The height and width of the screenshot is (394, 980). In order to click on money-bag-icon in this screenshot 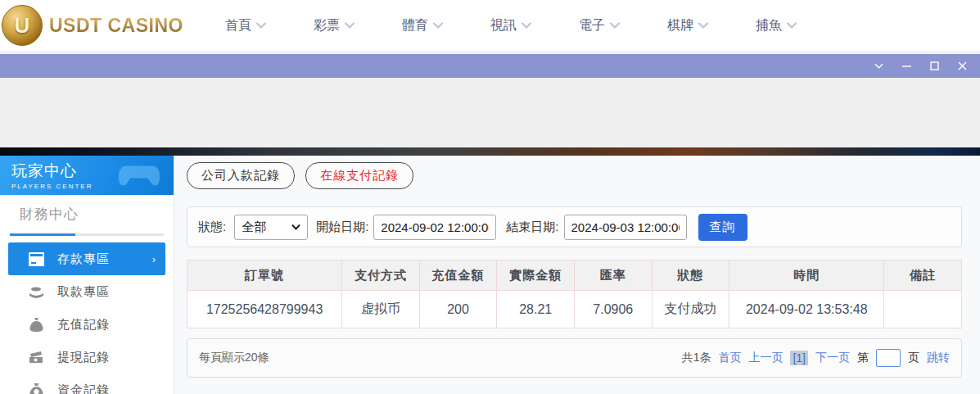, I will do `click(36, 388)`.